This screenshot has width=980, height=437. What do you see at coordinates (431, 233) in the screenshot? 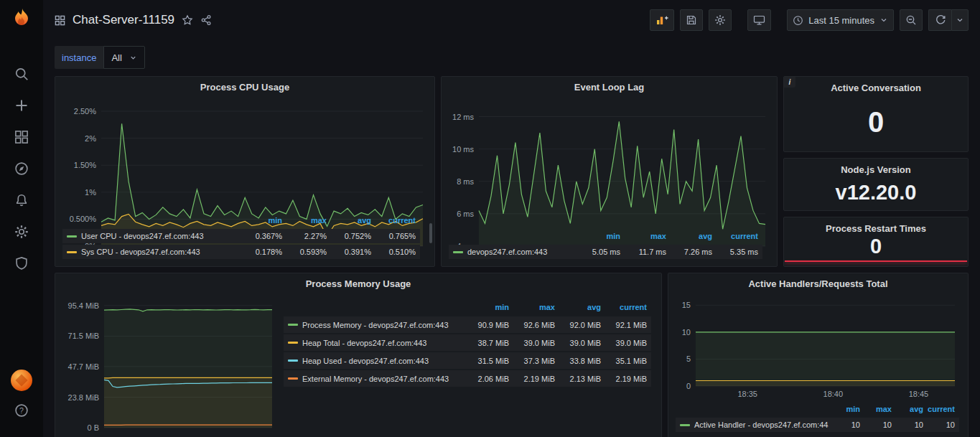
I see `legend-scrollbar` at bounding box center [431, 233].